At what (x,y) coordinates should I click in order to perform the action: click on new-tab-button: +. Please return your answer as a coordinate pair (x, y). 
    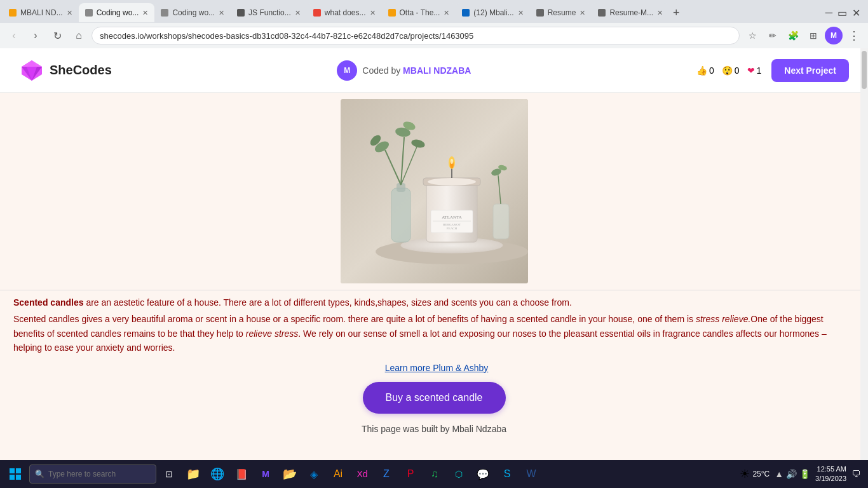
    Looking at the image, I should click on (676, 13).